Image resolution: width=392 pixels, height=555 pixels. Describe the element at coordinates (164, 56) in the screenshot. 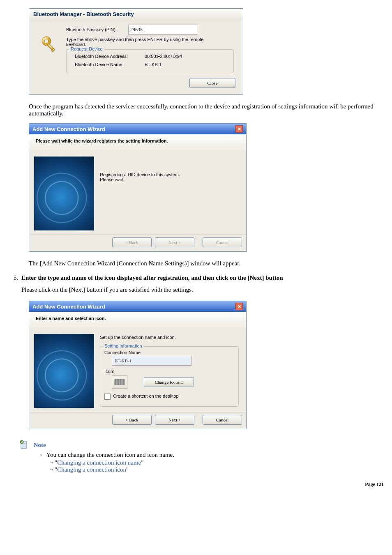

I see `device-address-value: 00:50:F2:80:7D:94` at that location.